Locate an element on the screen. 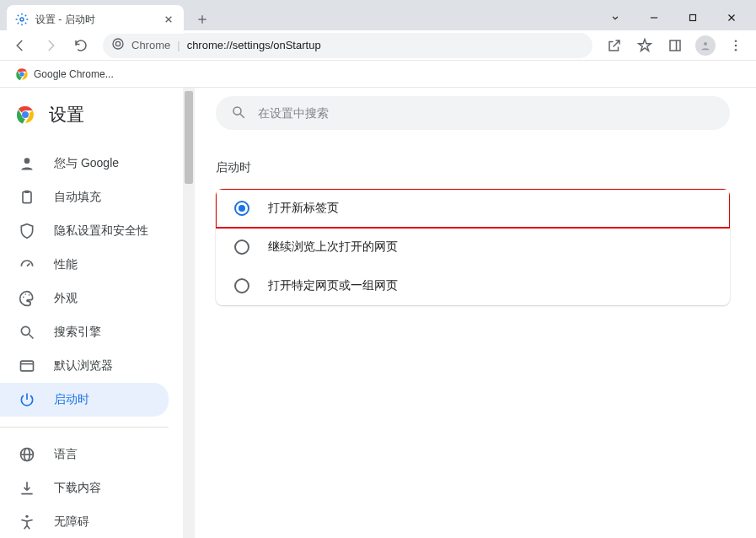  reload-button is located at coordinates (81, 46).